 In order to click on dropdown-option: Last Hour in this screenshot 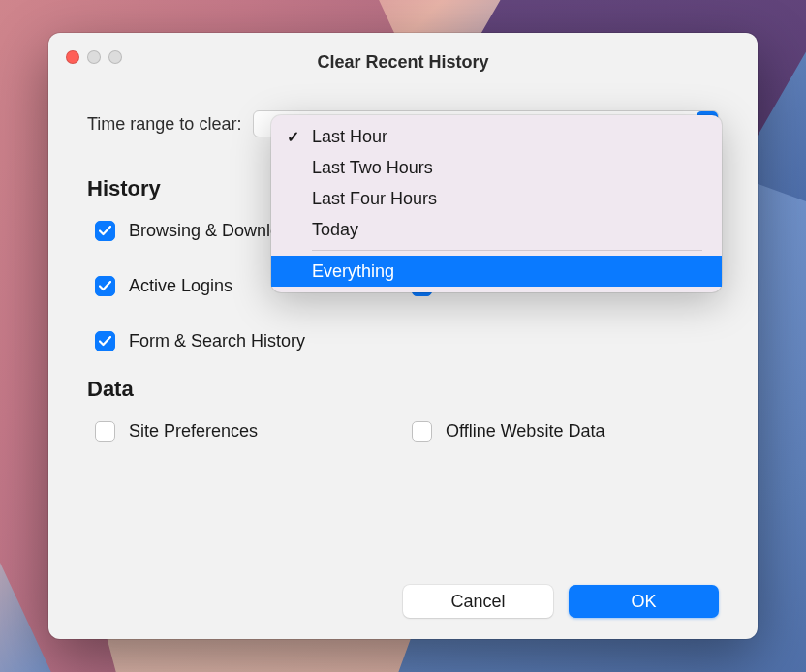, I will do `click(496, 137)`.